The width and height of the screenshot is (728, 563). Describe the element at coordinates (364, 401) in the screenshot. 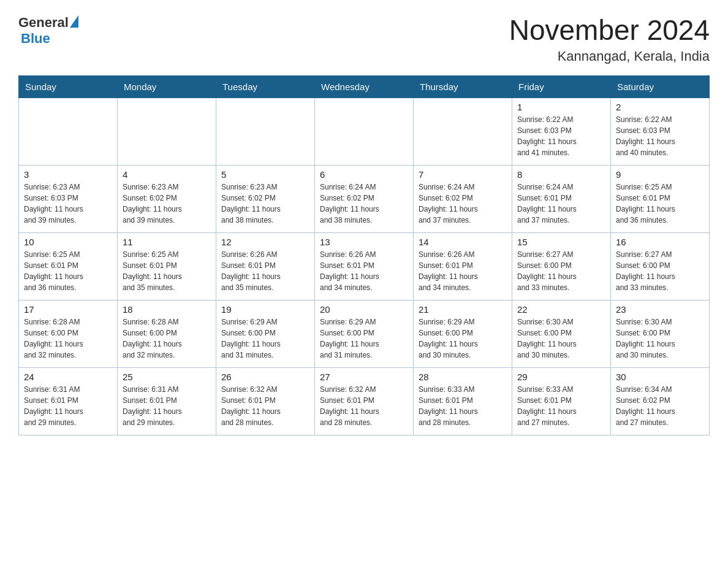

I see `calendar-week-row: 24Sunrise: 6:31 AMSunset: 6:01 PMDayligh…` at that location.